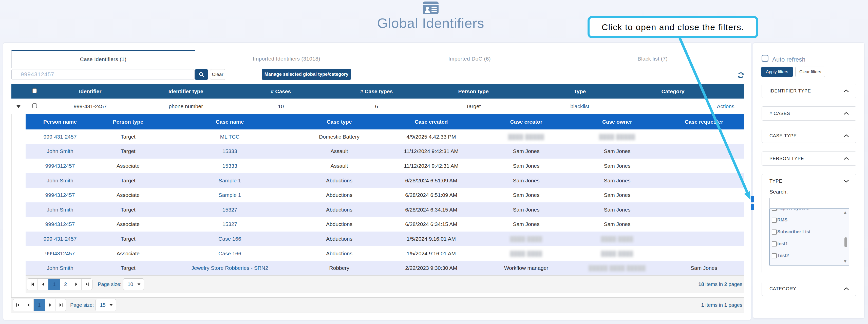 Image resolution: width=868 pixels, height=324 pixels. What do you see at coordinates (809, 203) in the screenshot?
I see `type-search-input` at bounding box center [809, 203].